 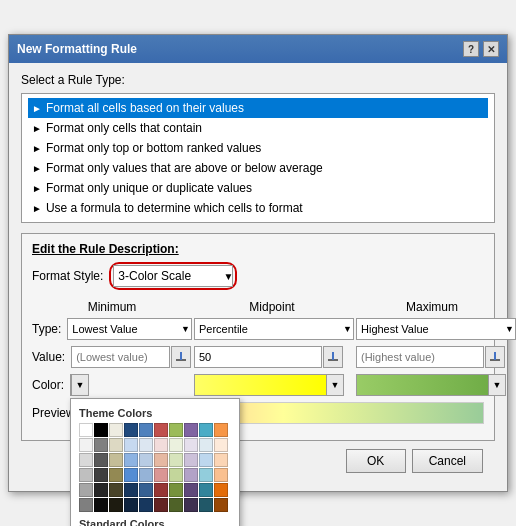 I want to click on rule-type-item-4: ► Format only unique or duplicate values, so click(x=258, y=188).